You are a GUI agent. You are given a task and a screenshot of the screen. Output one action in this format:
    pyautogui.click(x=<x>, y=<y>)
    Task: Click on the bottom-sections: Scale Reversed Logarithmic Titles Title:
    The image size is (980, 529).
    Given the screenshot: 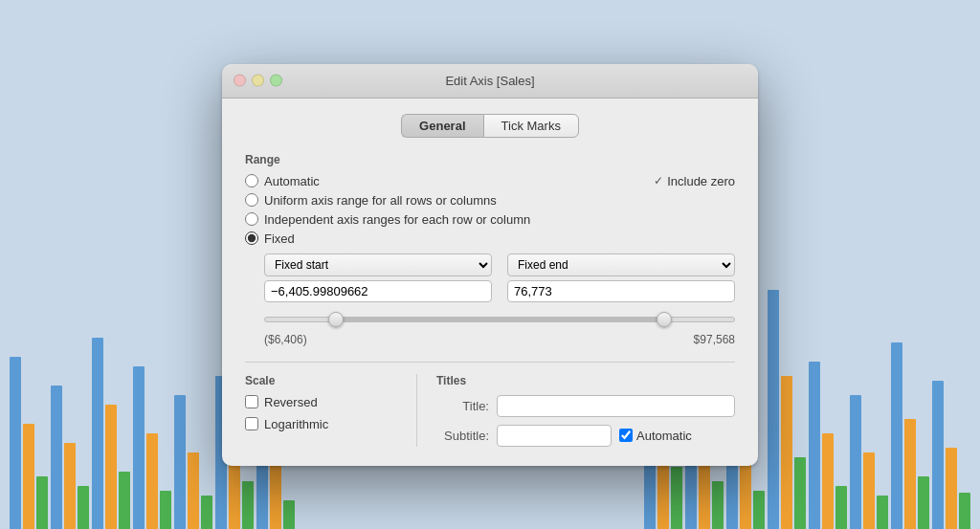 What is the action you would take?
    pyautogui.click(x=490, y=410)
    